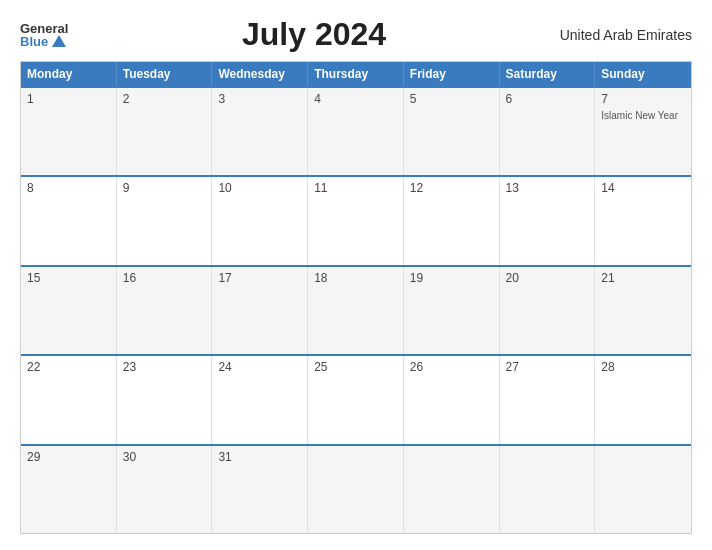 The width and height of the screenshot is (712, 550). What do you see at coordinates (164, 457) in the screenshot?
I see `day-number: 30` at bounding box center [164, 457].